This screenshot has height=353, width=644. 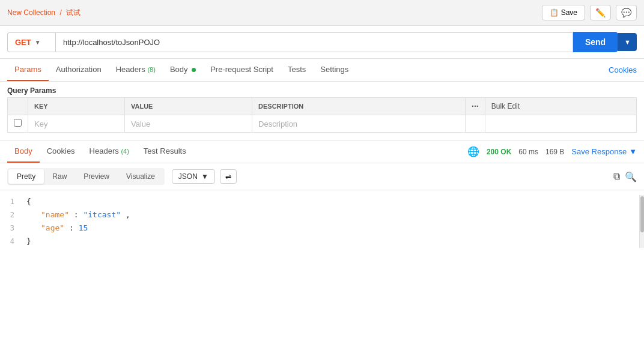 What do you see at coordinates (322, 13) in the screenshot?
I see `top-bar: New Collection / 试试 📋 Save ✏️ 💬` at bounding box center [322, 13].